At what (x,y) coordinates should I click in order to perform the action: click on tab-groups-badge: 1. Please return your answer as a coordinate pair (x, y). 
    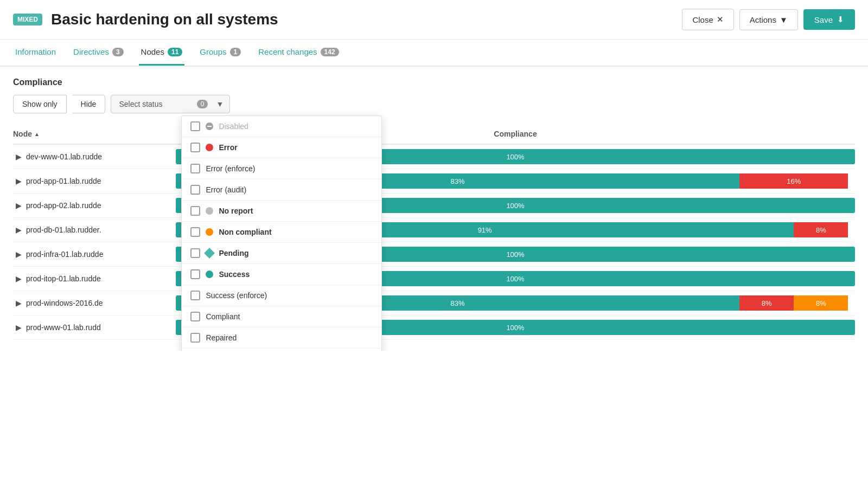
    Looking at the image, I should click on (235, 52).